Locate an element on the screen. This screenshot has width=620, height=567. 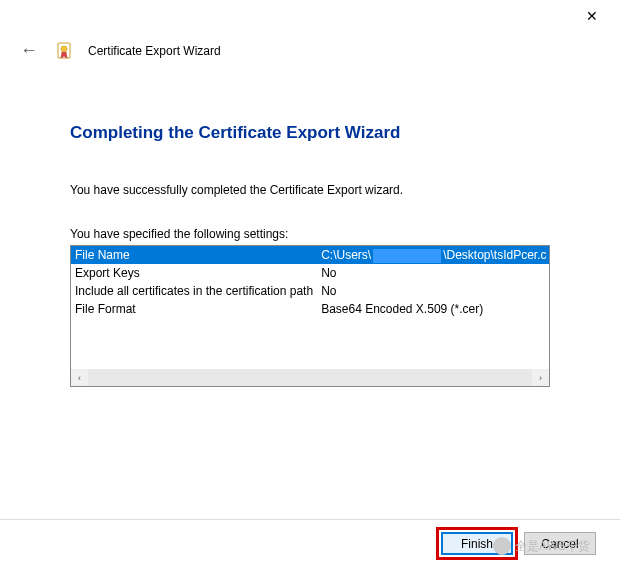
table-row: Export Keys No is located at coordinates (310, 273).